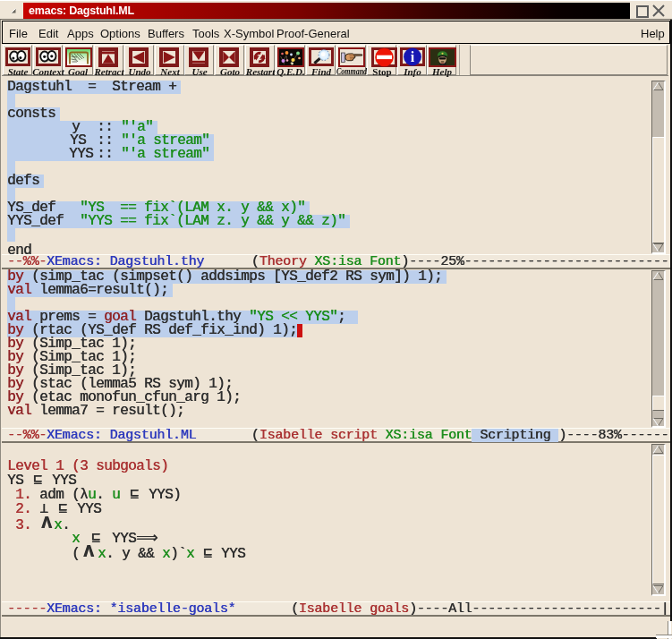 The image size is (672, 639). Describe the element at coordinates (413, 57) in the screenshot. I see `svg-text: i` at that location.